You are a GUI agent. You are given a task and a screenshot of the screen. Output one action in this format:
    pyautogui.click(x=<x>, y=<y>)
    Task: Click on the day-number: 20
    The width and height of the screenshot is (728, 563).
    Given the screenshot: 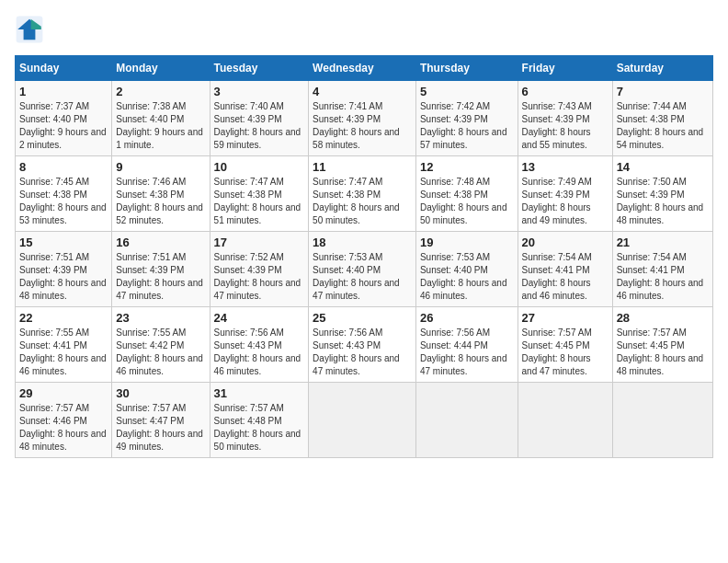 What is the action you would take?
    pyautogui.click(x=565, y=243)
    